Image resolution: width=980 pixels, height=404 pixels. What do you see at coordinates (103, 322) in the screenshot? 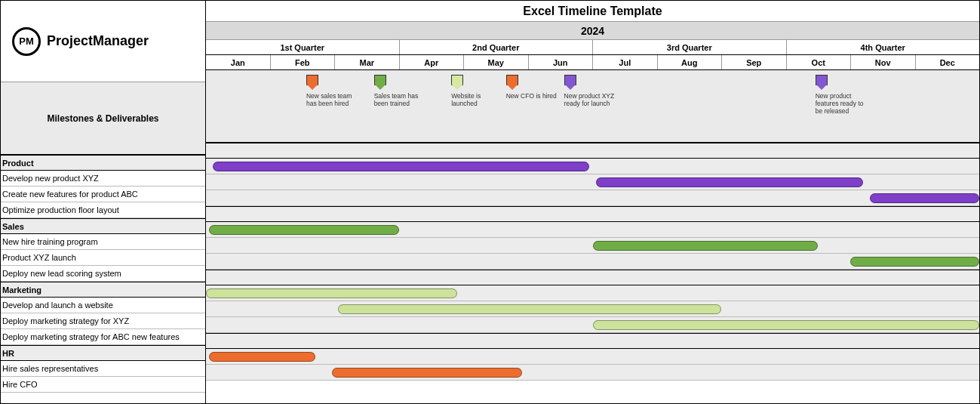
I see `task-label: Deploy marketing strategy for XYZ` at bounding box center [103, 322].